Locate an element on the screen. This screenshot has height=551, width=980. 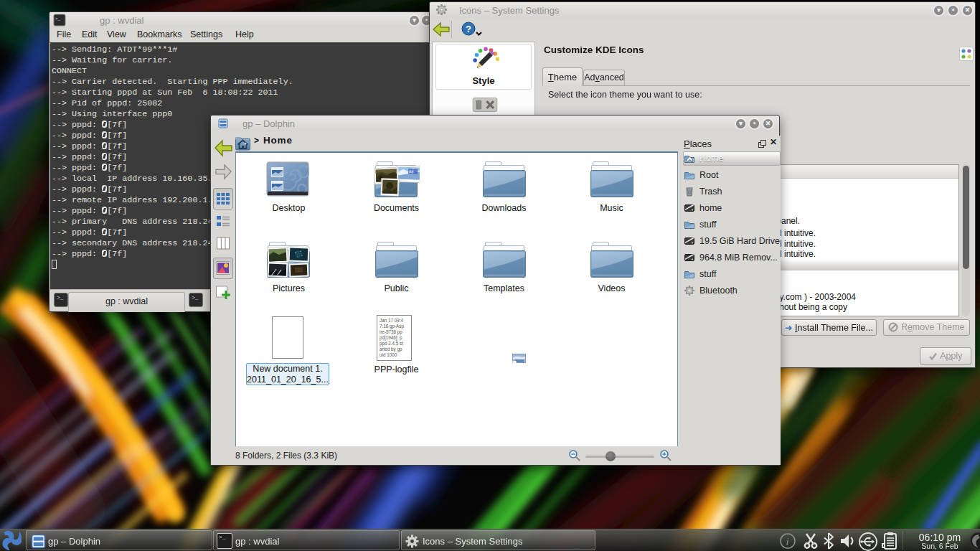
svg-text: i is located at coordinates (787, 542).